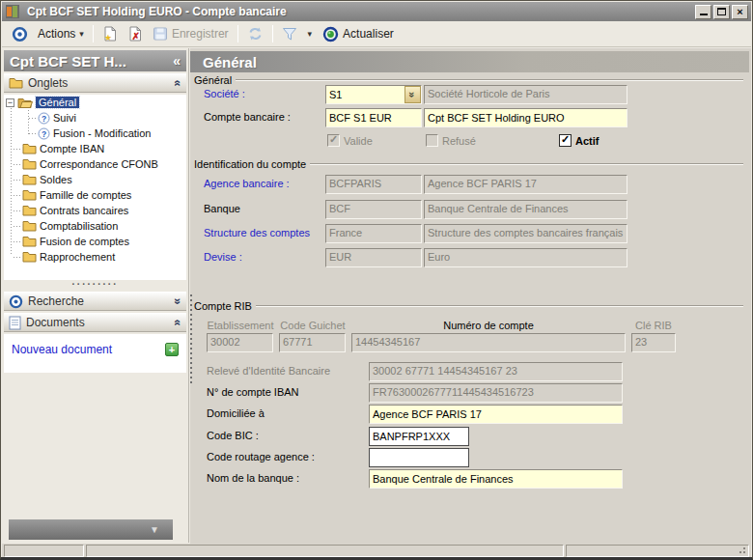  What do you see at coordinates (95, 286) in the screenshot?
I see `sidebar-splitter: ·········` at bounding box center [95, 286].